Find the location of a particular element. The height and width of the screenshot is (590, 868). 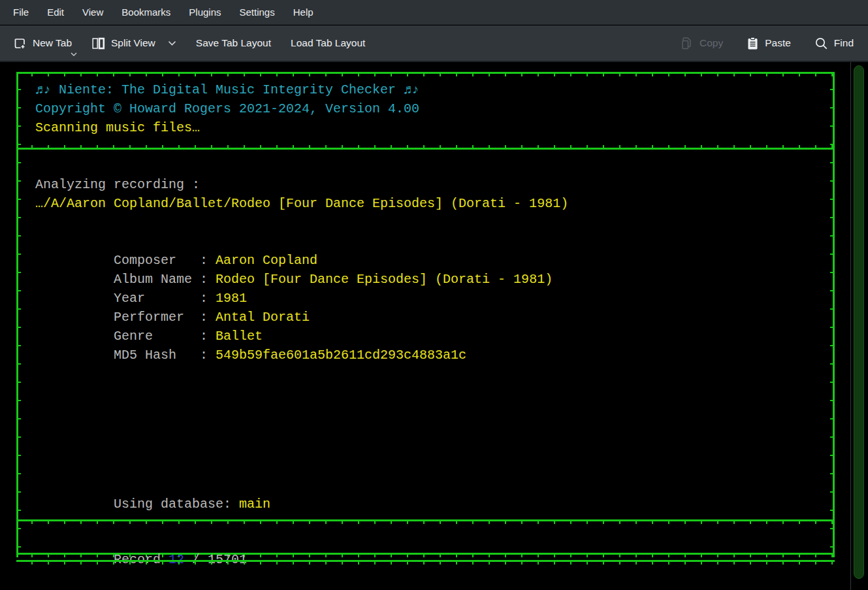

field-label: Genre is located at coordinates (157, 336).